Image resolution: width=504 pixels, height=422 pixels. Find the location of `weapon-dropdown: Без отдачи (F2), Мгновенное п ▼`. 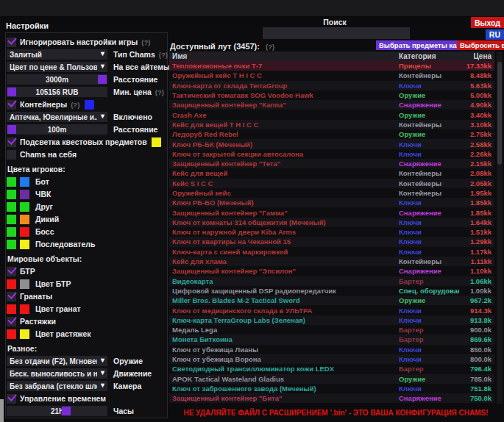

weapon-dropdown: Без отдачи (F2), Мгновенное п ▼ is located at coordinates (57, 361).